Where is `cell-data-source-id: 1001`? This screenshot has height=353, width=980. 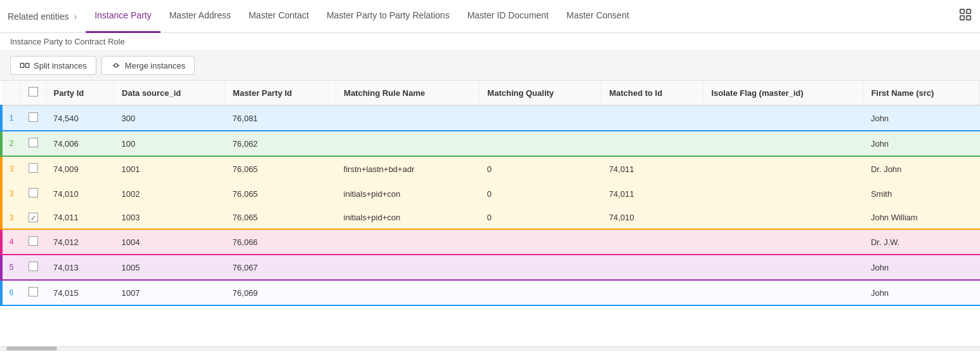
cell-data-source-id: 1001 is located at coordinates (170, 169).